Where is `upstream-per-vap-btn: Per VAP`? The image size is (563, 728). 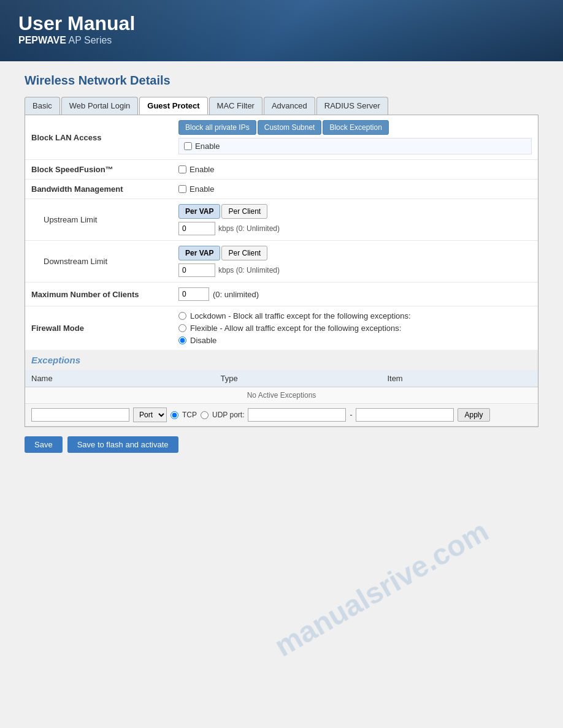
upstream-per-vap-btn: Per VAP is located at coordinates (199, 211).